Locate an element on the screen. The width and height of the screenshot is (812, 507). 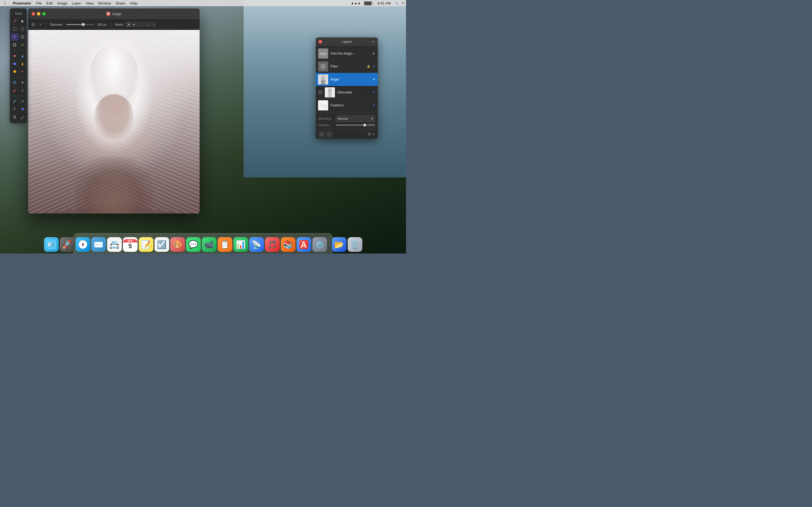
layers-close-button is located at coordinates (320, 42).